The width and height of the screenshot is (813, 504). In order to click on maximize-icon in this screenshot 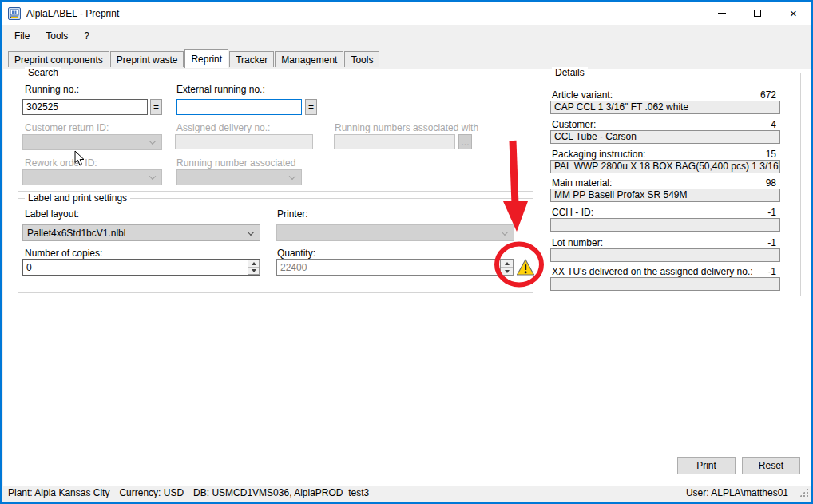, I will do `click(757, 13)`.